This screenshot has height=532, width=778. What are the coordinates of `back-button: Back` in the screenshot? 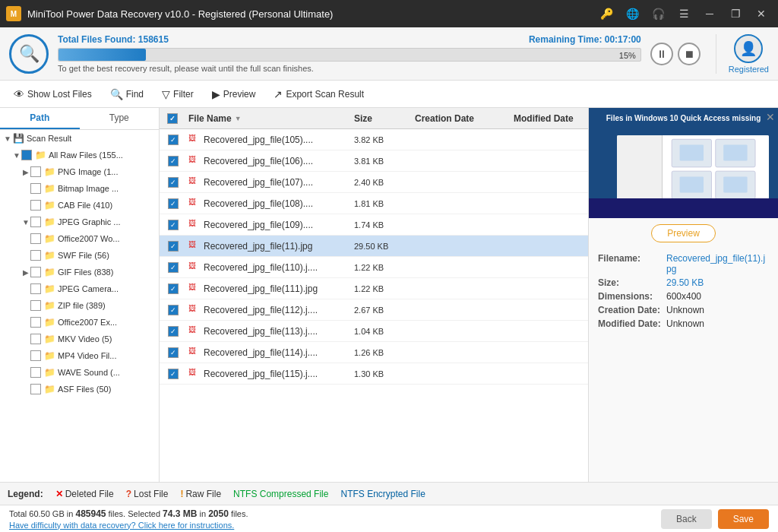 It's located at (687, 519).